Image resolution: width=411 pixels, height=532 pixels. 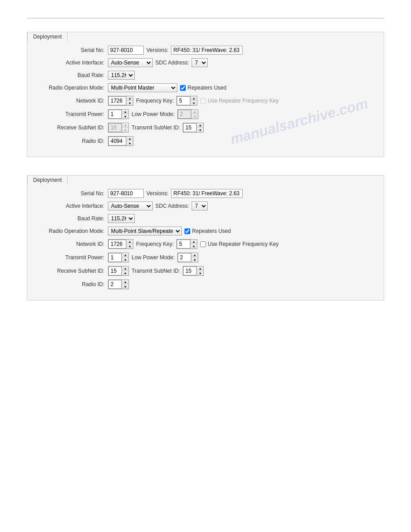 I want to click on network-id-spinner: ▲ ▼, so click(x=121, y=101).